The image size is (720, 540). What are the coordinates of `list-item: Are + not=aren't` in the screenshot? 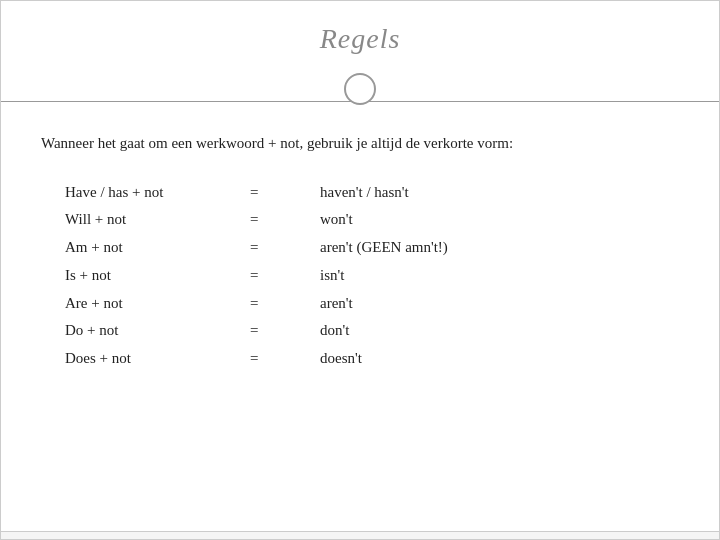 It's located at (372, 304).